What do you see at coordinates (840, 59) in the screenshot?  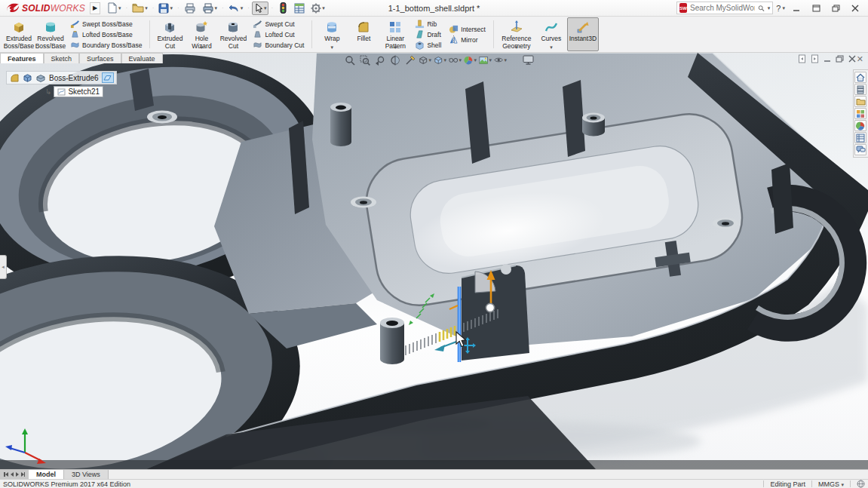 I see `restore-document-icon` at bounding box center [840, 59].